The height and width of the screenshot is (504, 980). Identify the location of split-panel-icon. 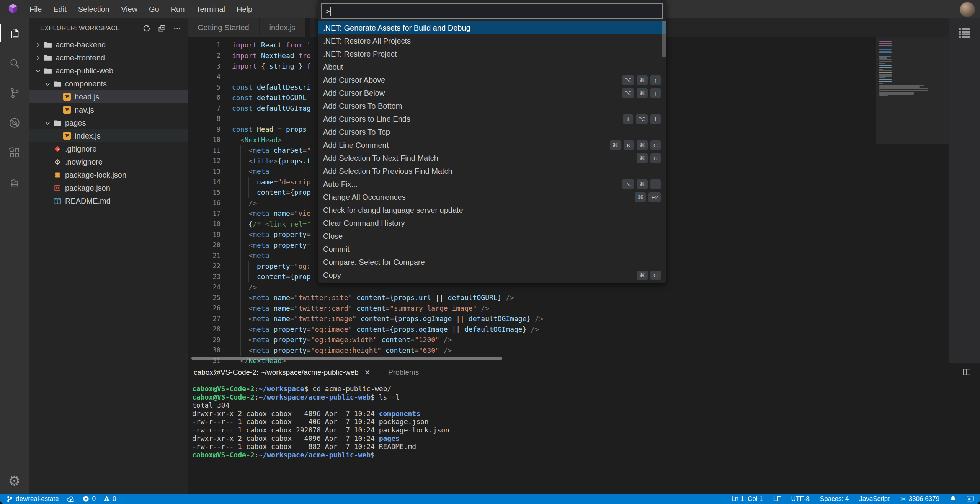
(967, 373).